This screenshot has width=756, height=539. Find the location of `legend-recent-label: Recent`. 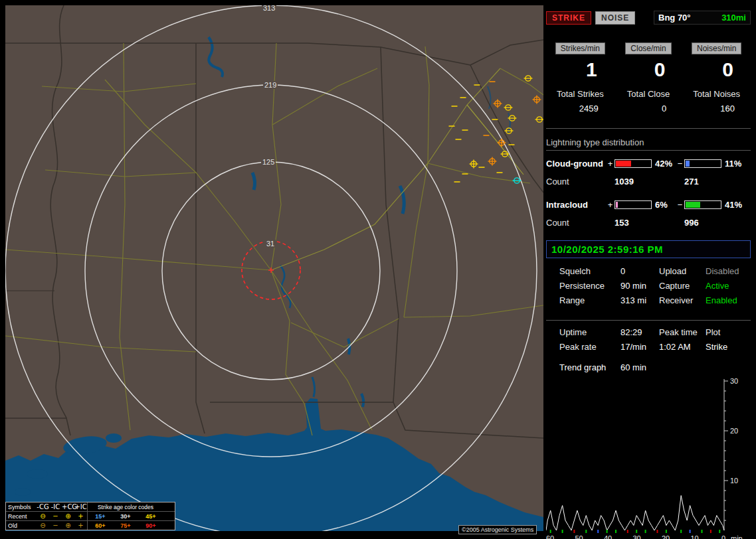

legend-recent-label: Recent is located at coordinates (21, 516).